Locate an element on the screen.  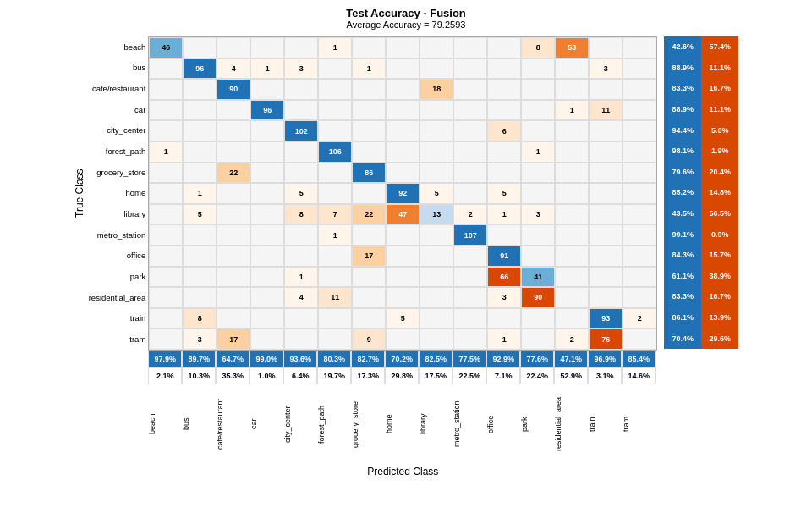
y-axis-tick: car is located at coordinates (140, 110).